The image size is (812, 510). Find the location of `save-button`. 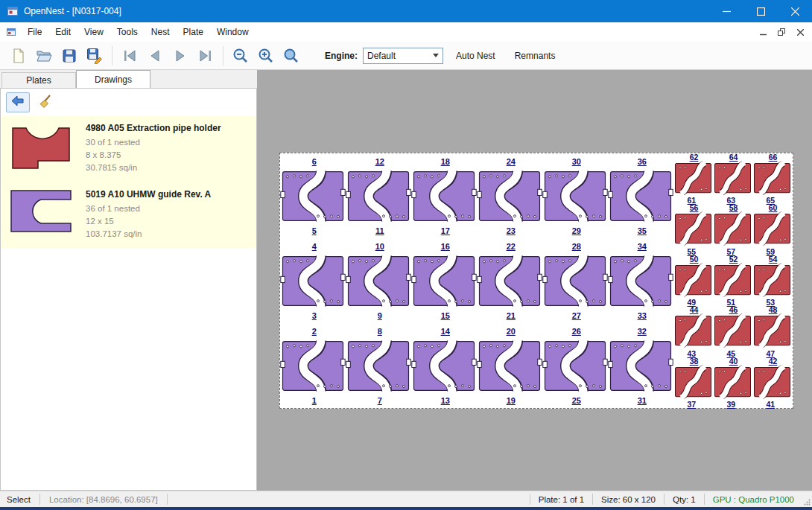

save-button is located at coordinates (69, 56).